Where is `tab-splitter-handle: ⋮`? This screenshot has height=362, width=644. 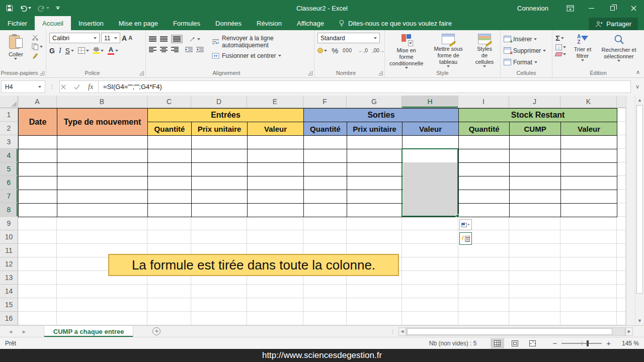
tab-splitter-handle: ⋮ is located at coordinates (393, 332).